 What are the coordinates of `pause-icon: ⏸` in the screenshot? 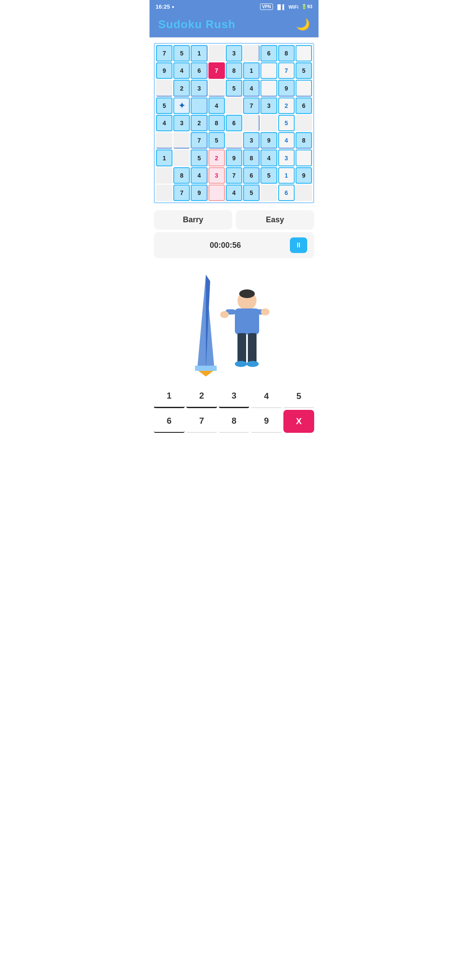 It's located at (299, 245).